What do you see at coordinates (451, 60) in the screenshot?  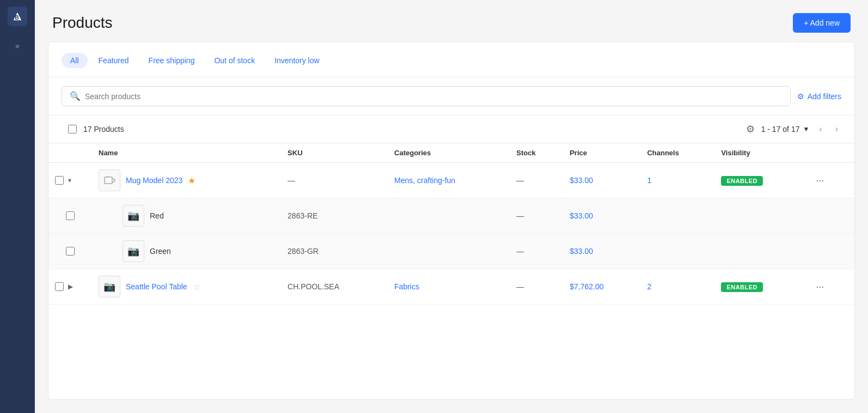 I see `filter-tabs: All Featured Free shipping Out of stock …` at bounding box center [451, 60].